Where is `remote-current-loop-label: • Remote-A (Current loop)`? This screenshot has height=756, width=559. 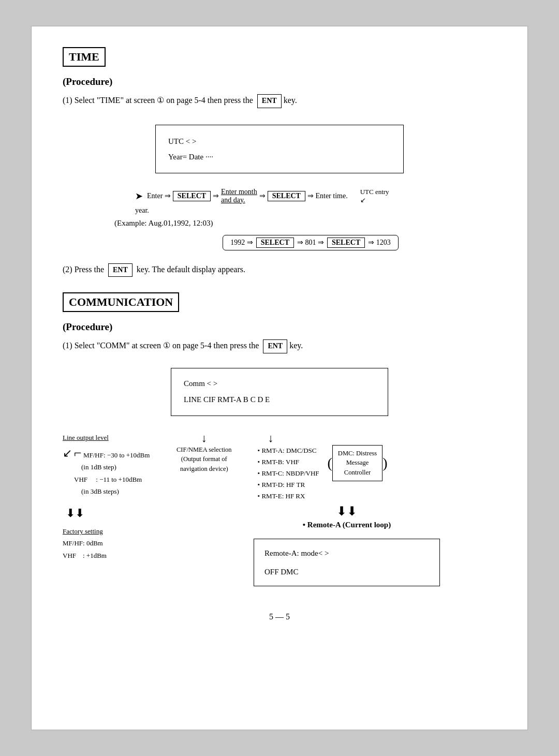 remote-current-loop-label: • Remote-A (Current loop) is located at coordinates (347, 525).